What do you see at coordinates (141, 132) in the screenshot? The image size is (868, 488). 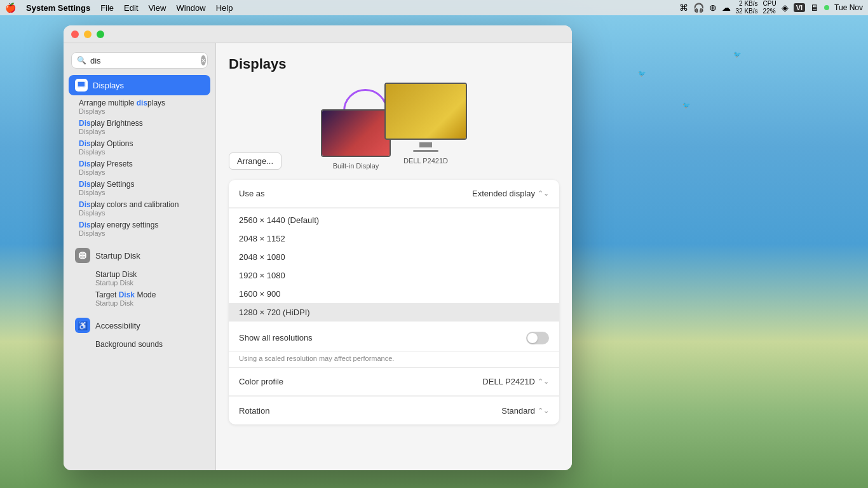 I see `brightness-category: Displays` at bounding box center [141, 132].